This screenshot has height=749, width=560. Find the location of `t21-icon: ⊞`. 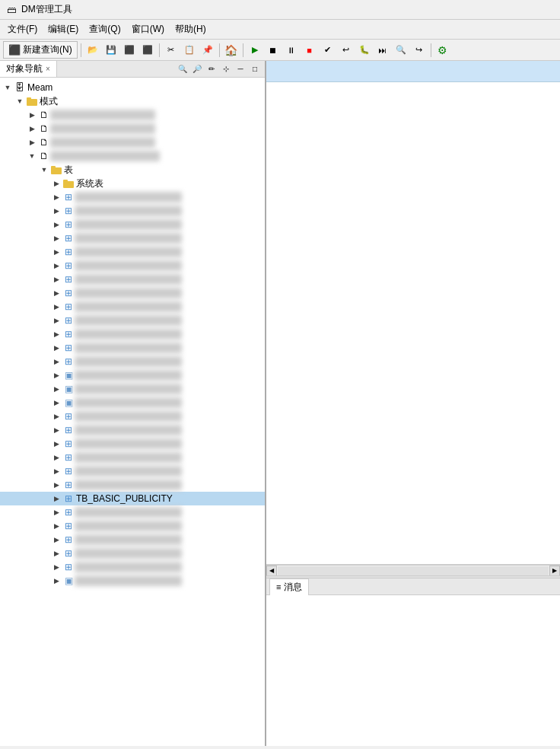

t21-icon: ⊞ is located at coordinates (68, 471).